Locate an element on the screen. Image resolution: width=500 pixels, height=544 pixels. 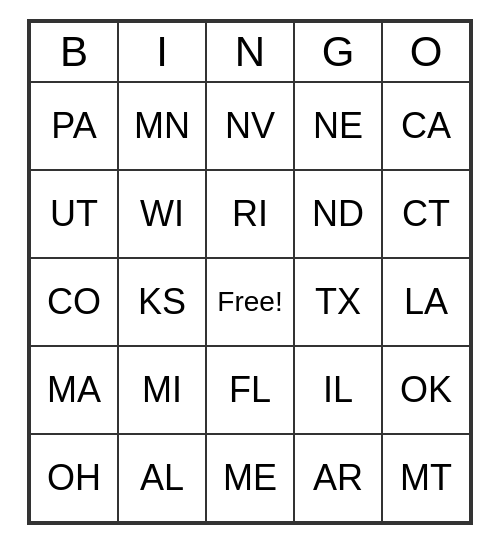
header-row: B I N G O is located at coordinates (250, 52).